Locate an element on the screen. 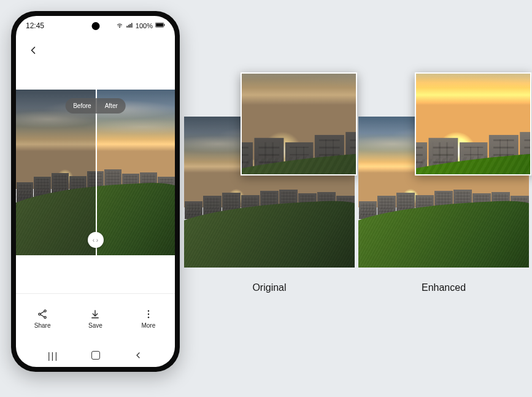 This screenshot has width=532, height=397. status-time: 12:45 is located at coordinates (35, 26).